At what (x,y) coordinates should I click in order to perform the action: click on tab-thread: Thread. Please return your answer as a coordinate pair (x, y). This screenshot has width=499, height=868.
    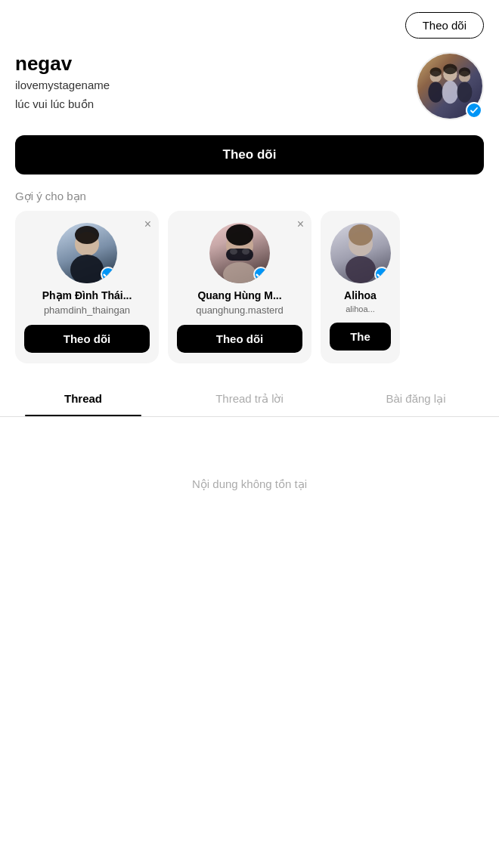
    Looking at the image, I should click on (83, 399).